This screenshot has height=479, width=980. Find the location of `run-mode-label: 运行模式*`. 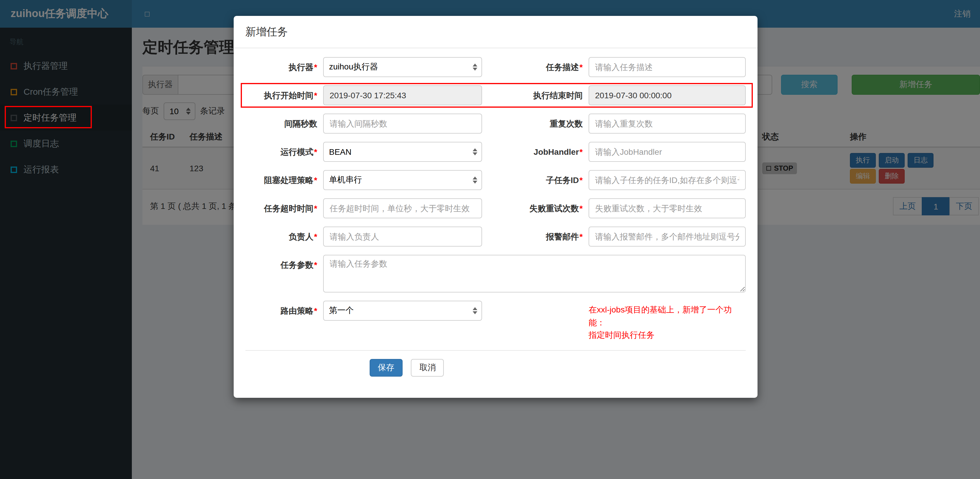

run-mode-label: 运行模式* is located at coordinates (284, 152).